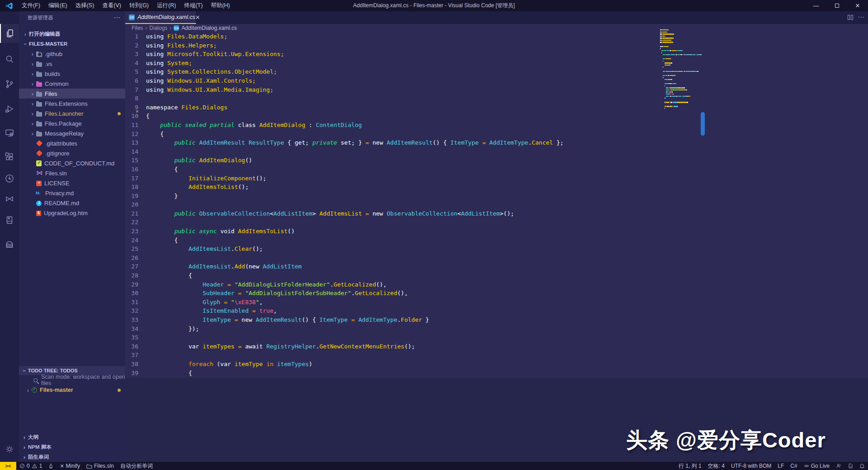  What do you see at coordinates (496, 169) in the screenshot?
I see `code-line: 16 {` at bounding box center [496, 169].